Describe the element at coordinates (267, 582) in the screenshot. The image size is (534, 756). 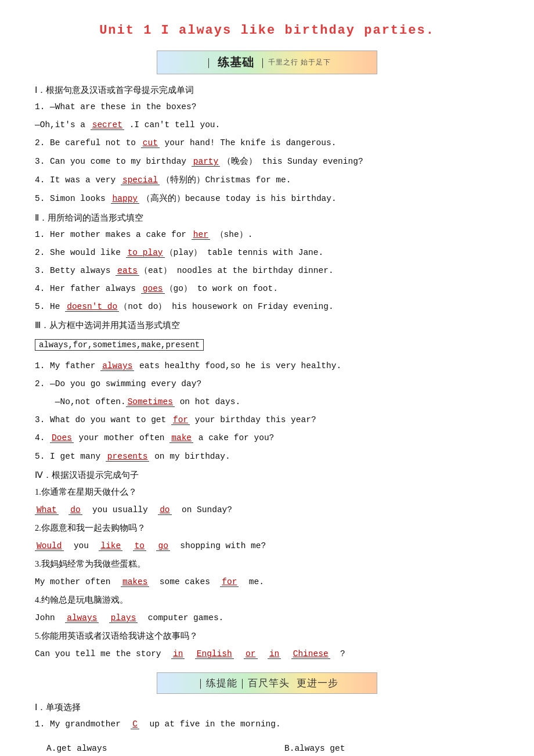
I see `list-item: My mother often makes some cakes for me.` at that location.